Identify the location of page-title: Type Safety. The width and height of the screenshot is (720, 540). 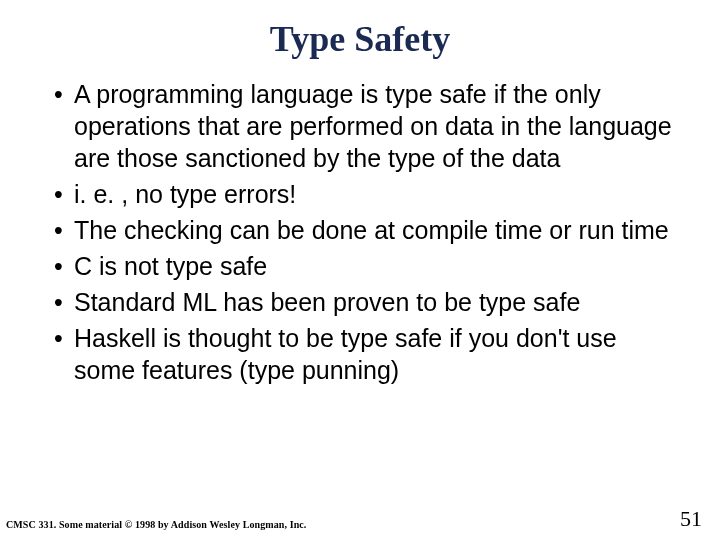
(360, 39).